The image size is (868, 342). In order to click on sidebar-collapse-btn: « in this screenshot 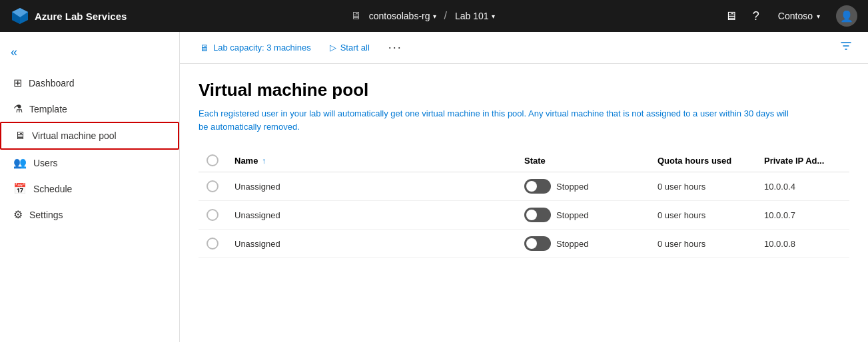, I will do `click(89, 52)`.